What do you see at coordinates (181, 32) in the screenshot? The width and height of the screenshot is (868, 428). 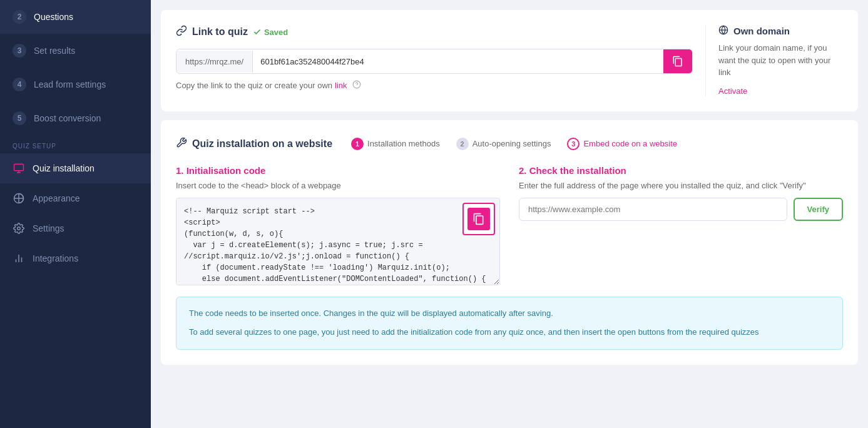 I see `link-icon` at bounding box center [181, 32].